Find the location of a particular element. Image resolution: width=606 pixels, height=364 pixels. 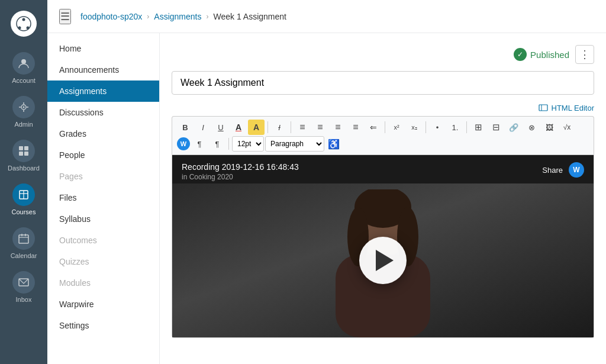

nav-item-assignments: Assignments is located at coordinates (103, 91).